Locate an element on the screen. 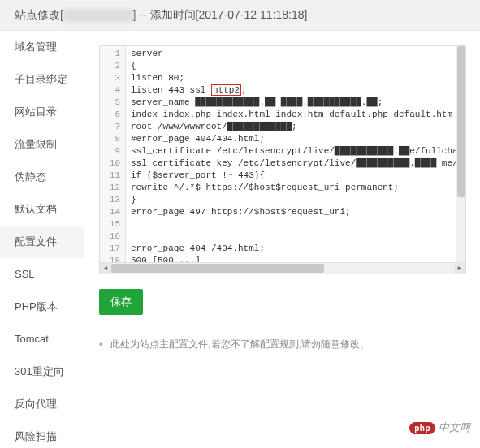 The width and height of the screenshot is (480, 448). code-line: #error_page 404/404.html; is located at coordinates (298, 140).